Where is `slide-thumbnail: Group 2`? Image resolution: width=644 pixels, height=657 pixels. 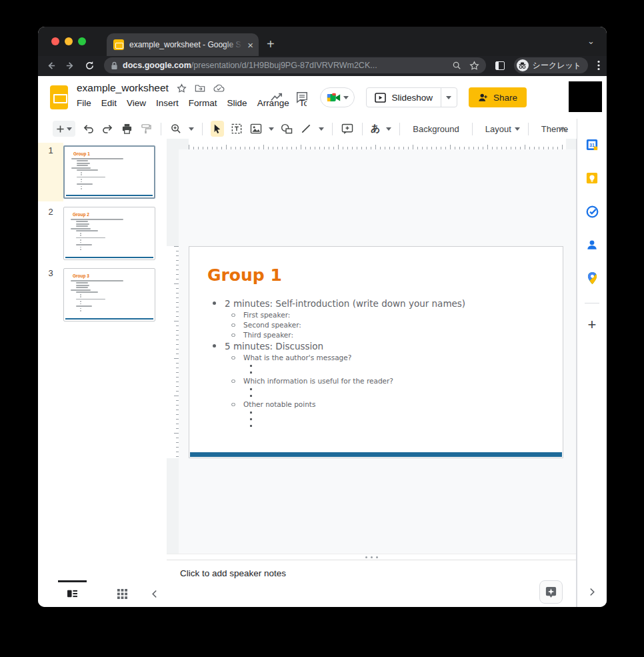
slide-thumbnail: Group 2 is located at coordinates (109, 233).